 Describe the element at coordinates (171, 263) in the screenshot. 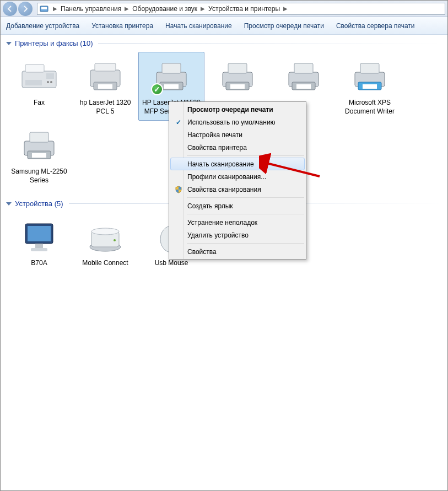

I see `device-label: Usb Mouse` at that location.